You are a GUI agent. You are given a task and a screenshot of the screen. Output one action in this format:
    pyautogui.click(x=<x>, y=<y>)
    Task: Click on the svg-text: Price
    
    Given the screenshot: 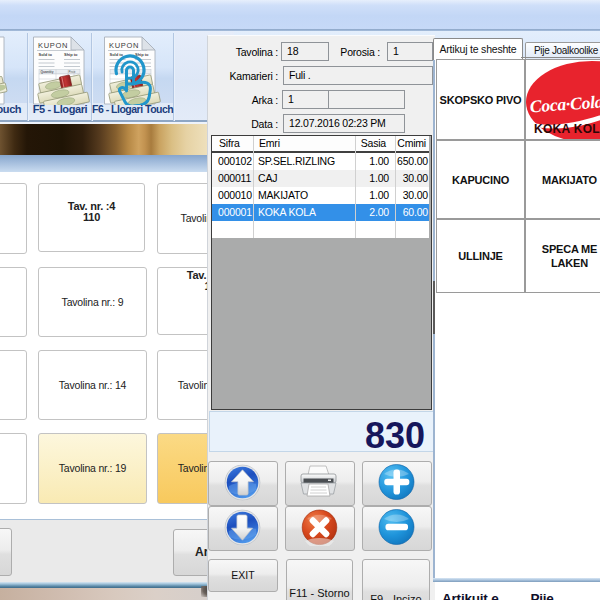 What is the action you would take?
    pyautogui.click(x=72, y=72)
    